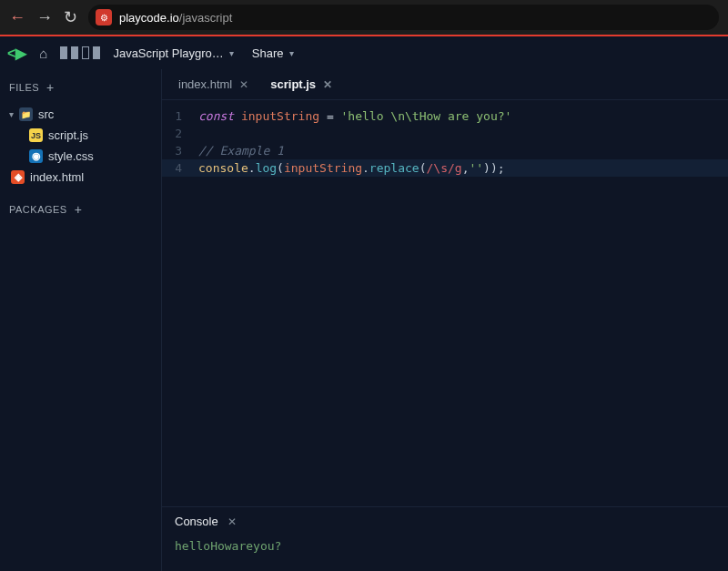 Image resolution: width=728 pixels, height=571 pixels. What do you see at coordinates (364, 53) in the screenshot?
I see `app-toolbar: <▶ ⌂ JavaScript Playgro… ▾ Share ▾` at bounding box center [364, 53].